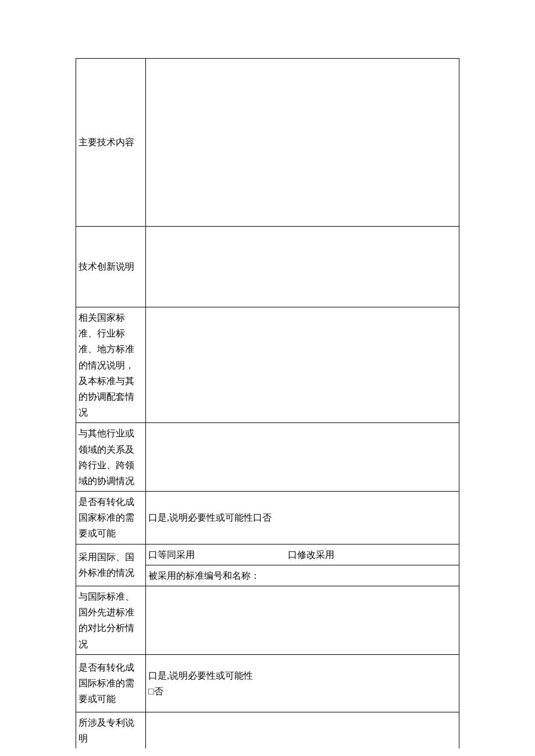  I want to click on label-patent: 所涉及专利说明, so click(111, 730).